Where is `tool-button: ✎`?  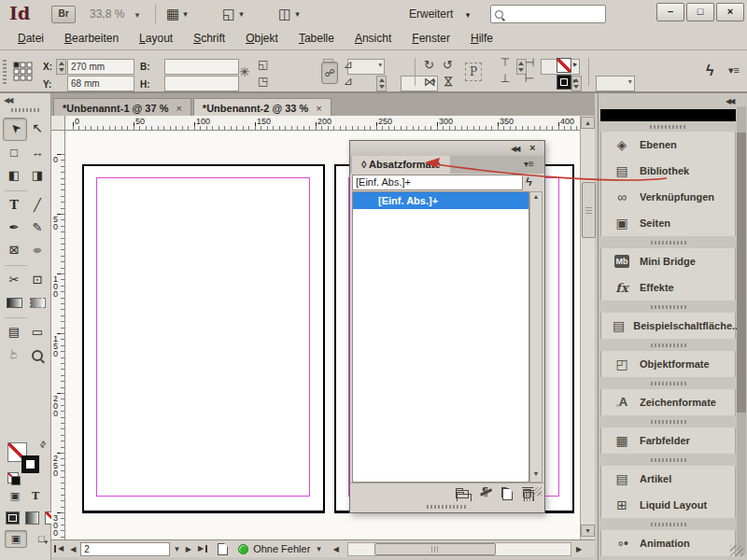
tool-button: ✎ is located at coordinates (37, 228).